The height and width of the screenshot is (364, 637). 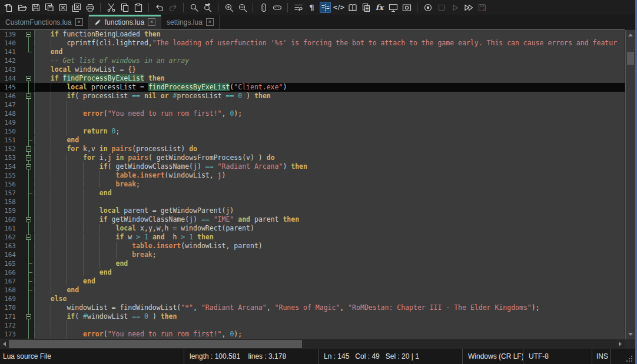 I want to click on macro-stop-icon, so click(x=442, y=7).